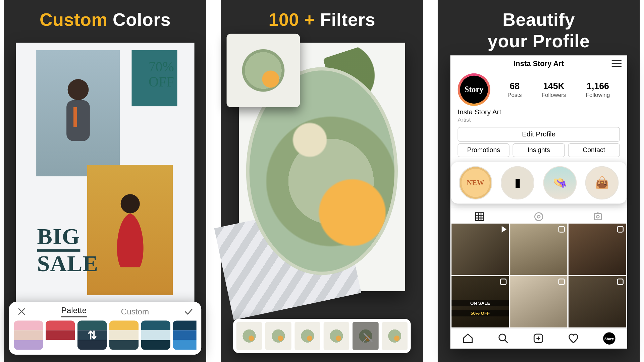 This screenshot has height=362, width=644. Describe the element at coordinates (539, 116) in the screenshot. I see `name-block: Insta Story Art Artist` at that location.